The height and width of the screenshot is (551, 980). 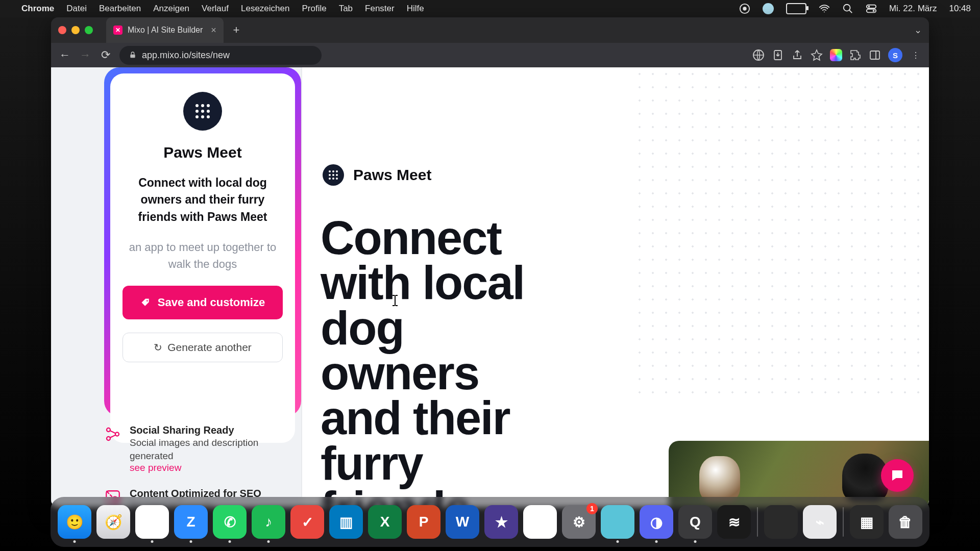 I want to click on minimize-window-button, so click(x=76, y=30).